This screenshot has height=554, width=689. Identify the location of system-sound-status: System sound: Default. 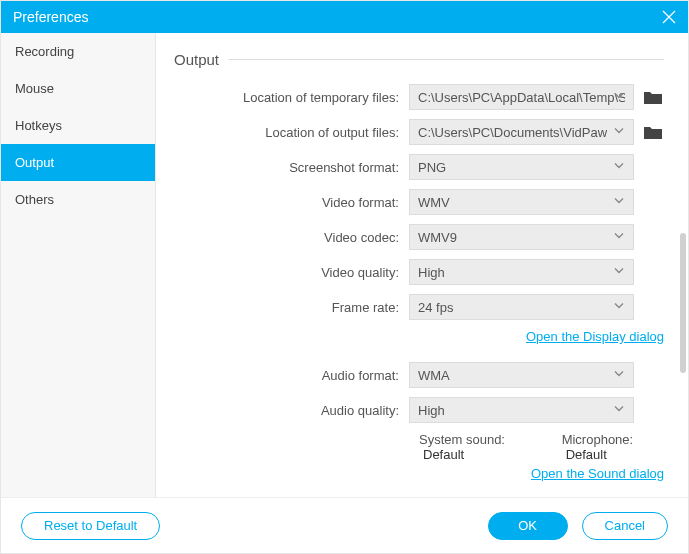
(476, 447).